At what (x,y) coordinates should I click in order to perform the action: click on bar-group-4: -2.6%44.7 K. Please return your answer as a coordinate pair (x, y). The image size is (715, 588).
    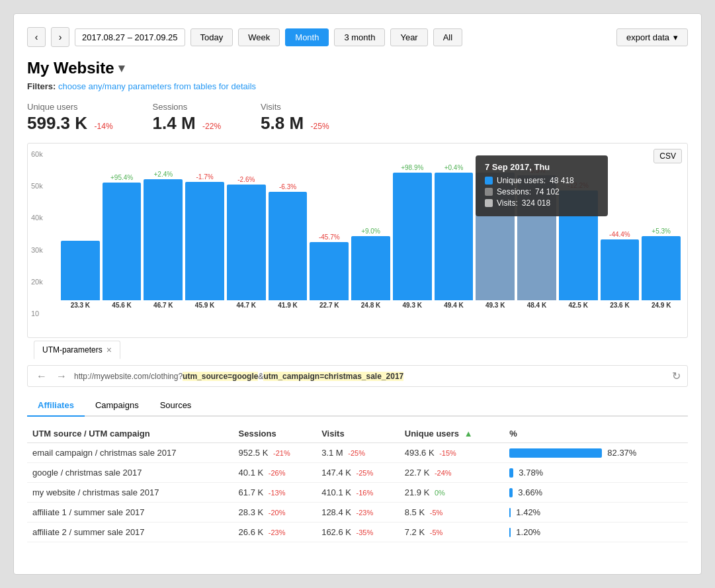
    Looking at the image, I should click on (246, 242).